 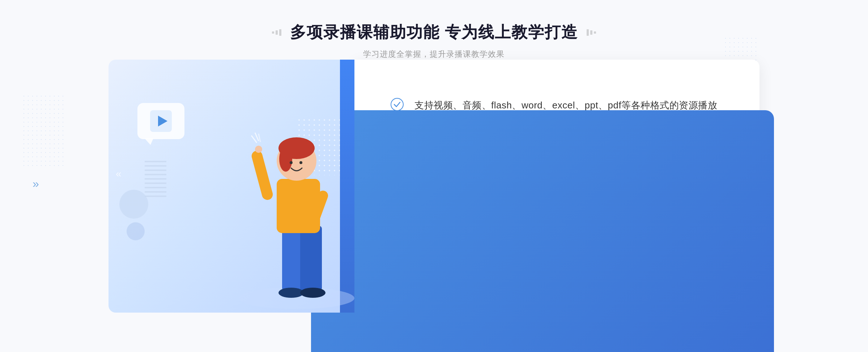 I want to click on main-title: 多项录播课辅助功能 专为线上教学打造, so click(x=434, y=33).